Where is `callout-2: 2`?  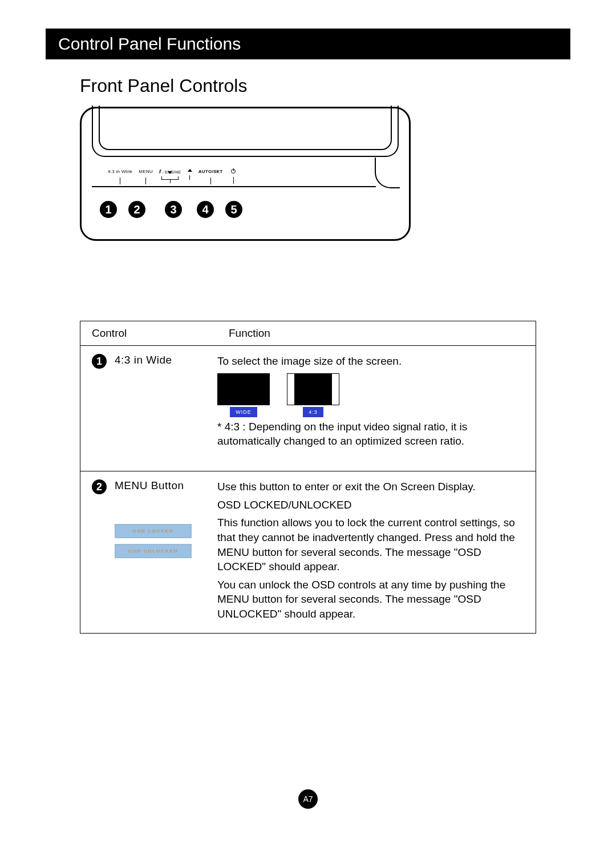
callout-2: 2 is located at coordinates (137, 209).